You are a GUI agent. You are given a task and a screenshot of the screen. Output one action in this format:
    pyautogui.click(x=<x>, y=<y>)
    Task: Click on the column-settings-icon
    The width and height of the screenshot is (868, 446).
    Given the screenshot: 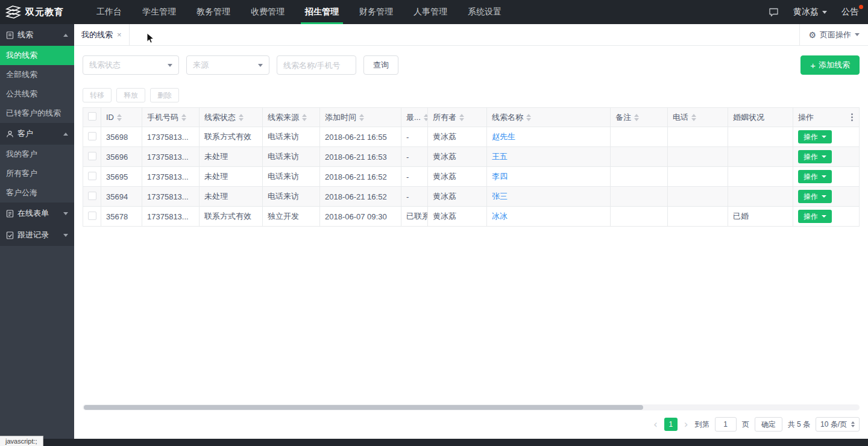 What is the action you would take?
    pyautogui.click(x=852, y=117)
    